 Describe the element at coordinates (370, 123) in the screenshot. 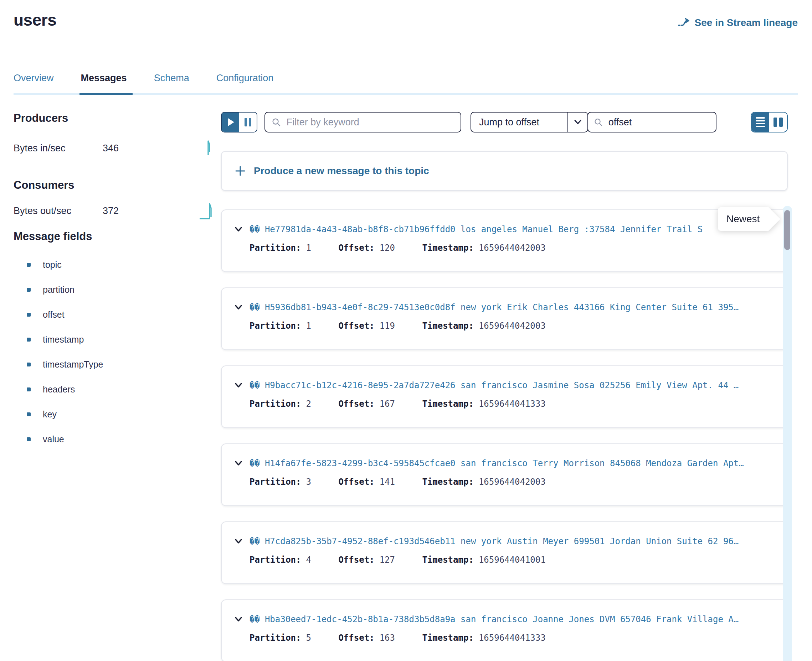

I see `filter-keyword-input` at that location.